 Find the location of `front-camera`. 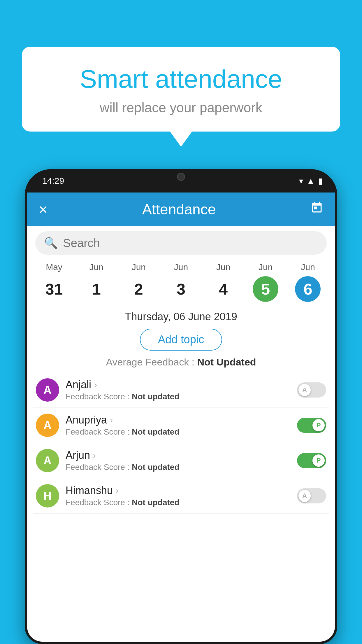

front-camera is located at coordinates (181, 177).